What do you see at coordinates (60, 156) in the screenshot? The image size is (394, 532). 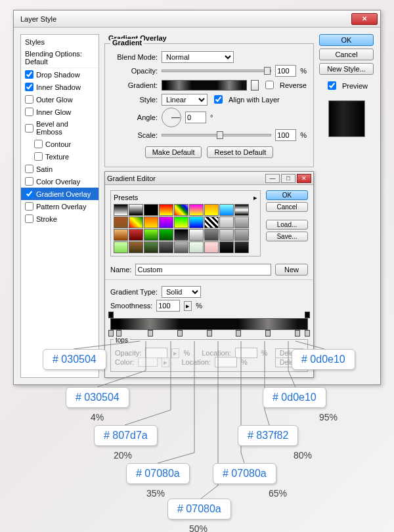 I see `style-item: Texture` at bounding box center [60, 156].